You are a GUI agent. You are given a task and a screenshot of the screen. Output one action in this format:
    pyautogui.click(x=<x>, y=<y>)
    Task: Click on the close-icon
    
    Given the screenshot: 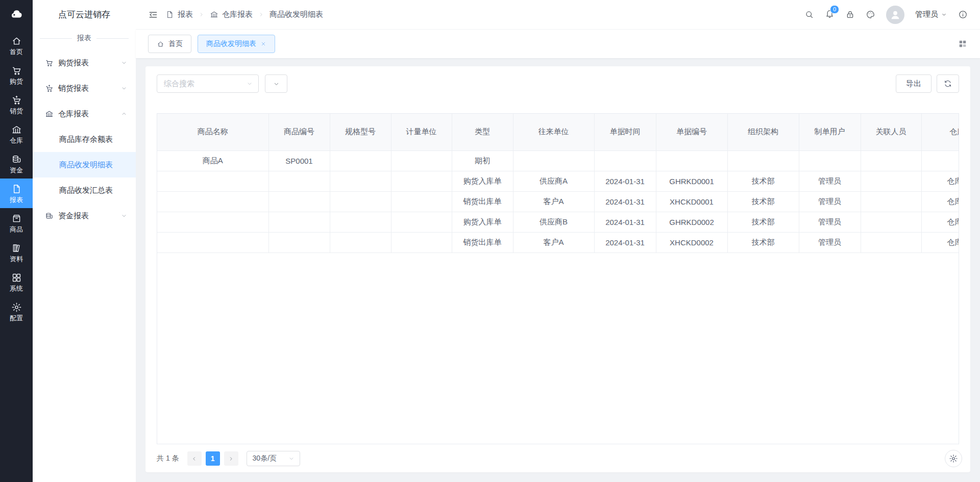 What is the action you would take?
    pyautogui.click(x=263, y=44)
    